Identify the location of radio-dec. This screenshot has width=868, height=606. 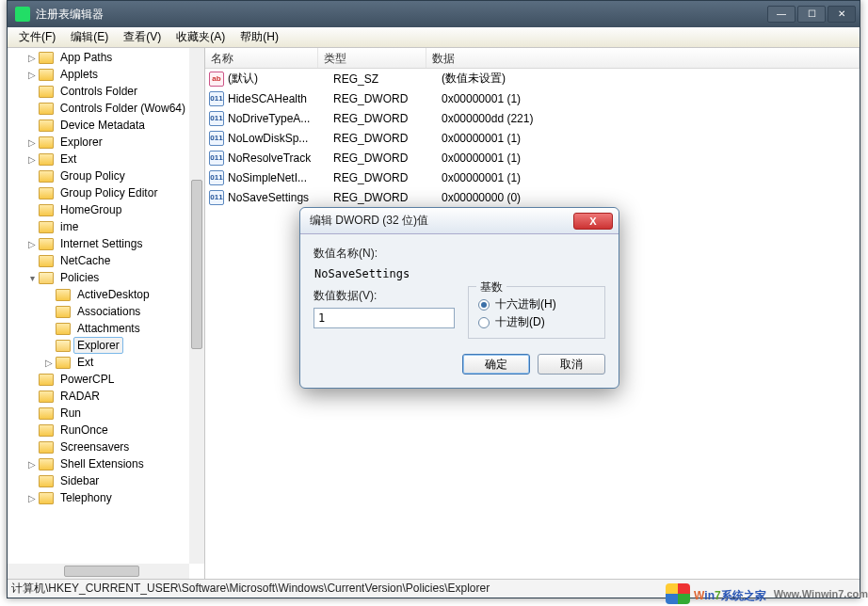
(484, 323).